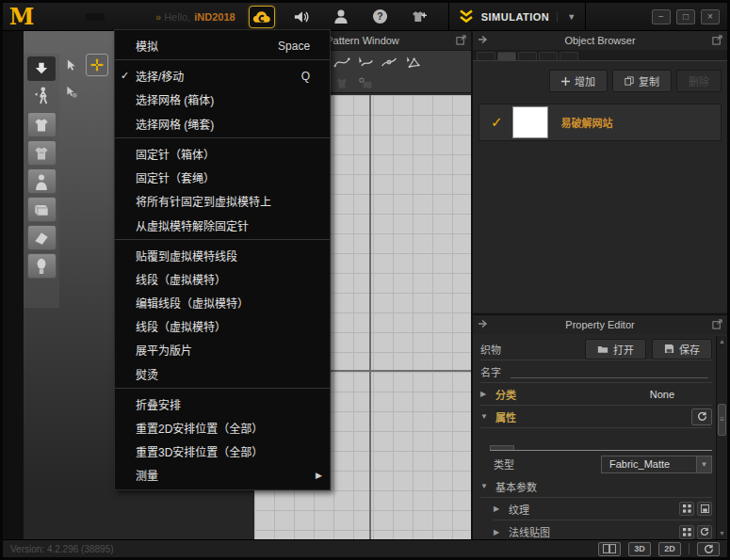 The image size is (730, 560). I want to click on edit-curve-tool, so click(365, 62).